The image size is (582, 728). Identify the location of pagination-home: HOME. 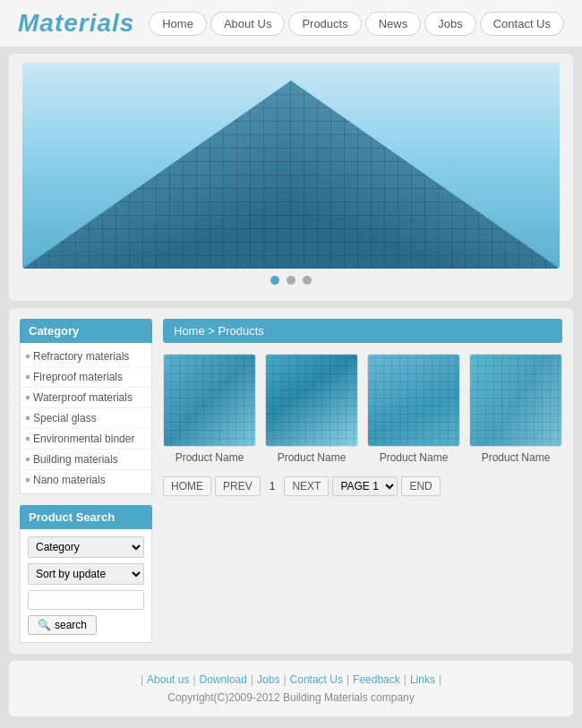
(187, 486).